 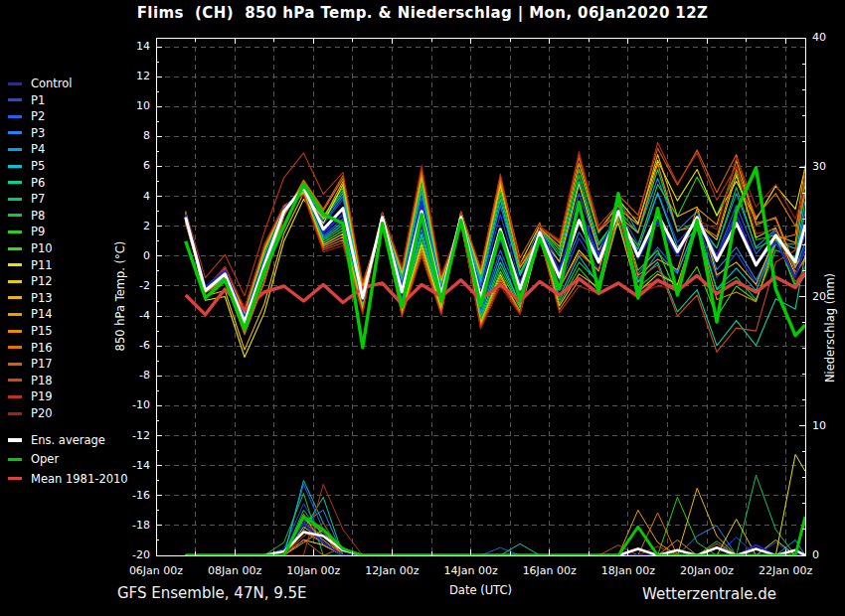 What do you see at coordinates (42, 348) in the screenshot?
I see `legend-label: P16` at bounding box center [42, 348].